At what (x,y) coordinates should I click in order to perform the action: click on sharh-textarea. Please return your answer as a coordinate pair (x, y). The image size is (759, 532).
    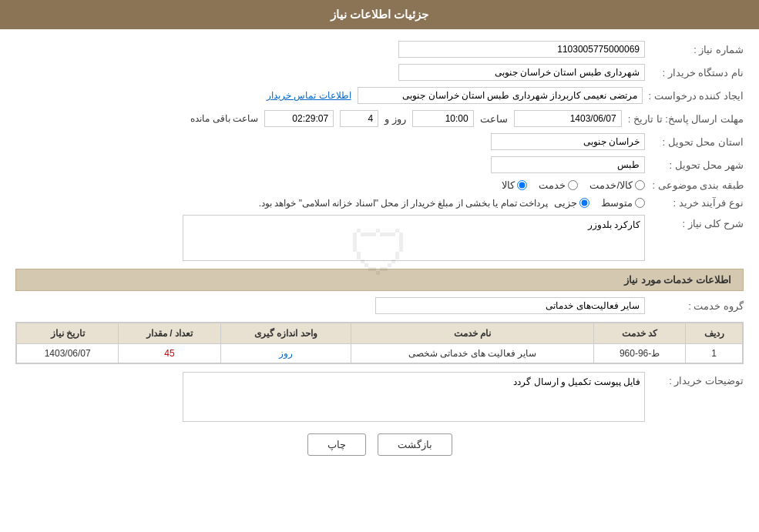
    Looking at the image, I should click on (414, 238).